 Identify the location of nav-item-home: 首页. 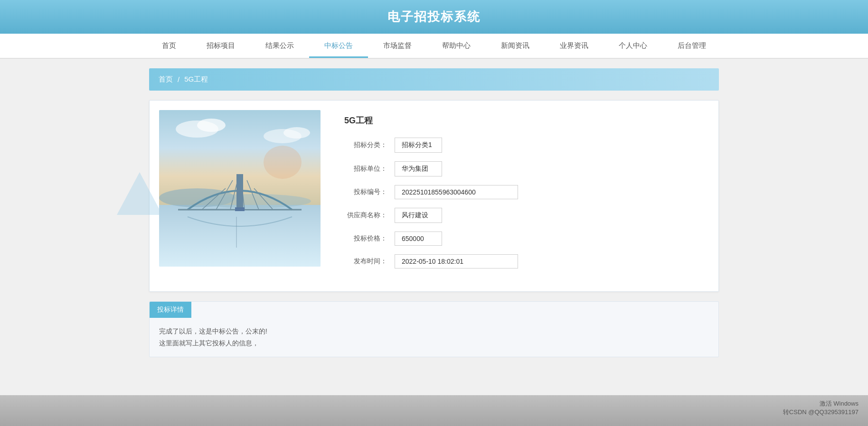
(169, 46).